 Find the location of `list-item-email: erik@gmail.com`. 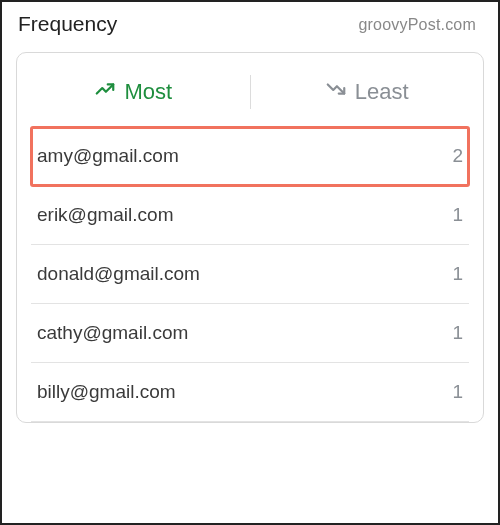

list-item-email: erik@gmail.com is located at coordinates (105, 215).